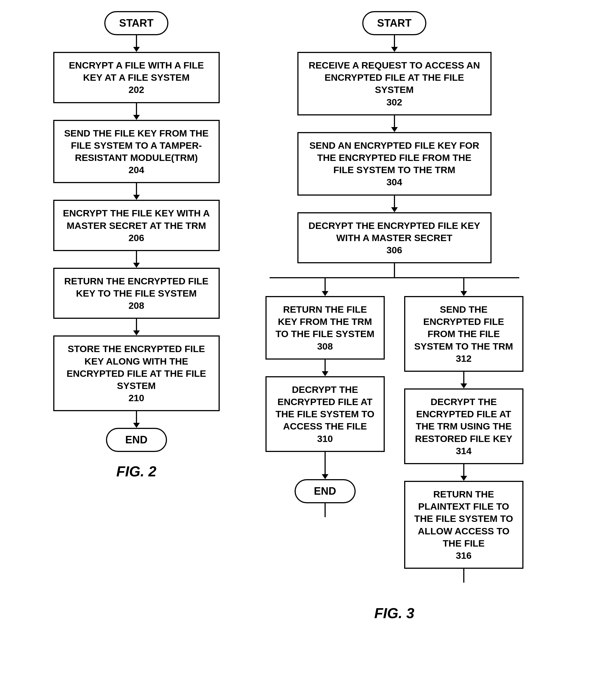  Describe the element at coordinates (464, 334) in the screenshot. I see `fig3-step-312: SEND THE ENCRYPTED FILE FROM THE FILE SY…` at that location.